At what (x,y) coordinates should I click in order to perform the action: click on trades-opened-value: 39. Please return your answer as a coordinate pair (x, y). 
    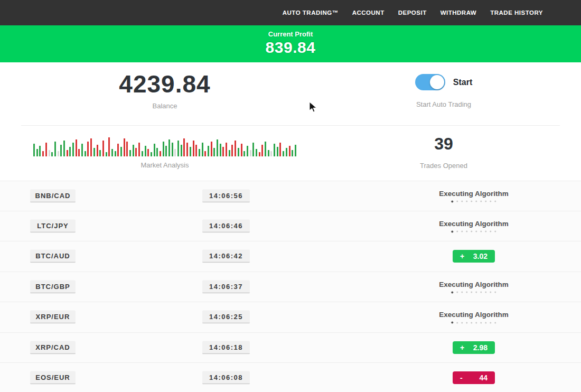
    Looking at the image, I should click on (444, 144).